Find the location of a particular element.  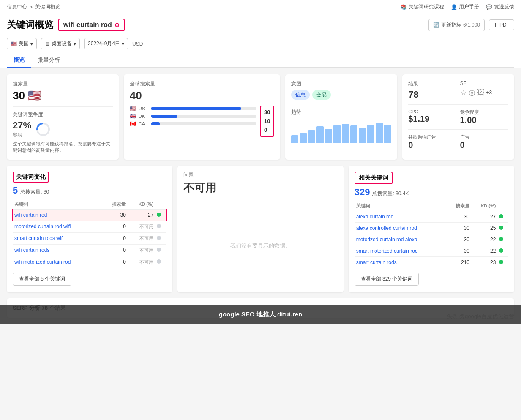

intent-tags: 信息 交易 is located at coordinates (341, 95).